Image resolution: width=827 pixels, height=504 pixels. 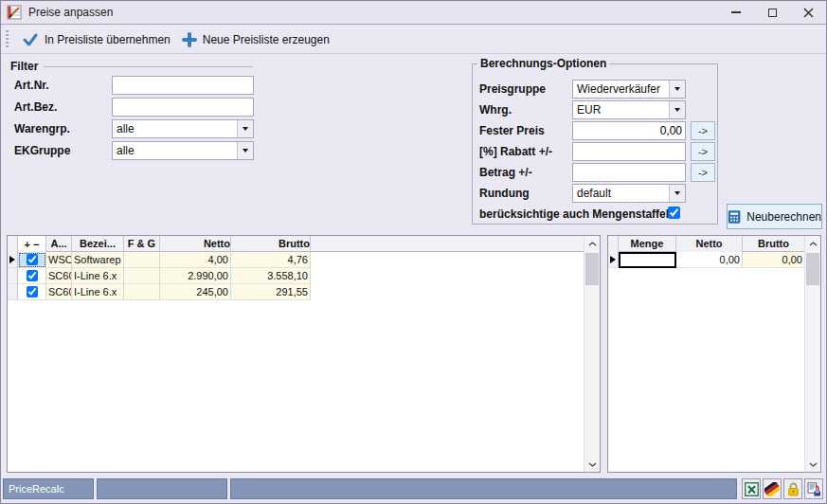 What do you see at coordinates (195, 277) in the screenshot?
I see `cell-netto: 2.990,00` at bounding box center [195, 277].